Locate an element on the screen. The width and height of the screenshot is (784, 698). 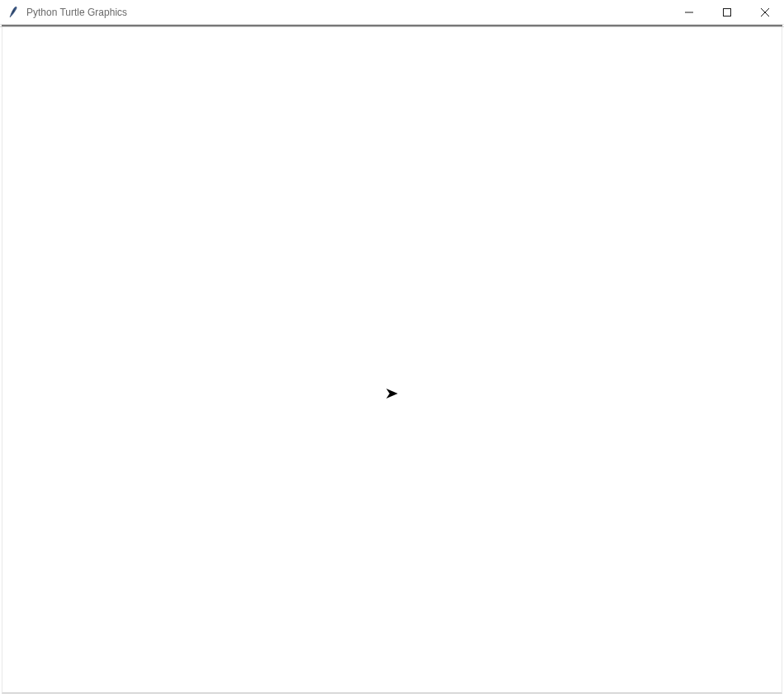
window-controls is located at coordinates (727, 12).